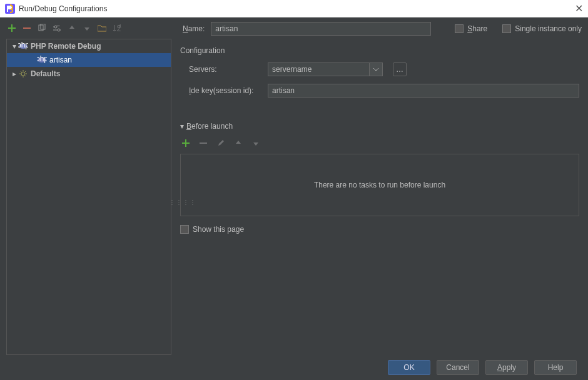 The width and height of the screenshot is (588, 380). I want to click on help-button: Help, so click(555, 368).